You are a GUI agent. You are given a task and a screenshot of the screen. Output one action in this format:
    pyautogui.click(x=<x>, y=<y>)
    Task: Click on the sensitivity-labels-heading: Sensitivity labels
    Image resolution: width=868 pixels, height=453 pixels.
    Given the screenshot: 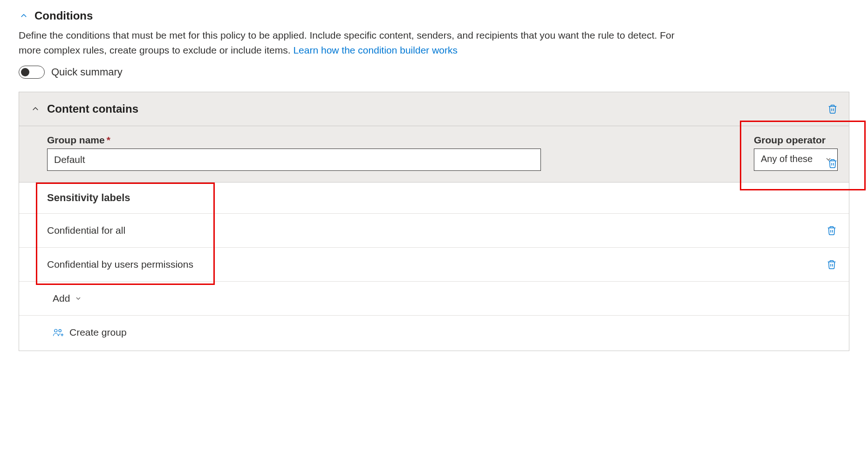 What is the action you would take?
    pyautogui.click(x=434, y=198)
    